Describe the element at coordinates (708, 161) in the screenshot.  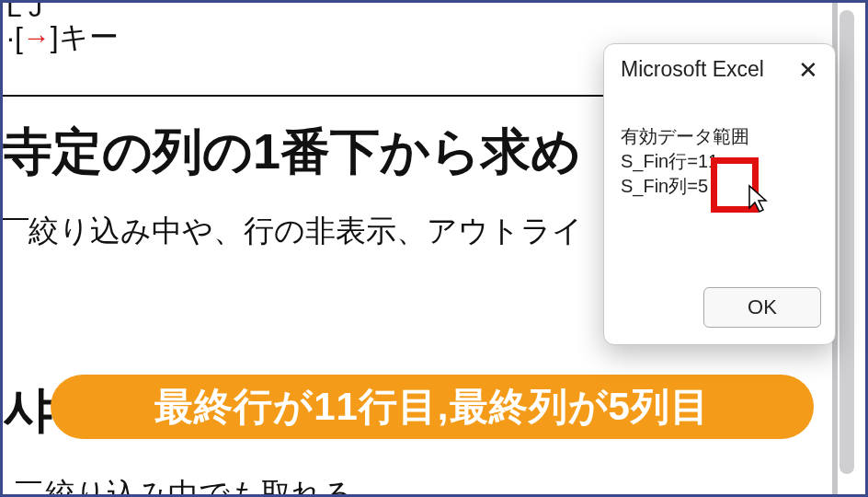
I see `sfin-row-value: 11` at that location.